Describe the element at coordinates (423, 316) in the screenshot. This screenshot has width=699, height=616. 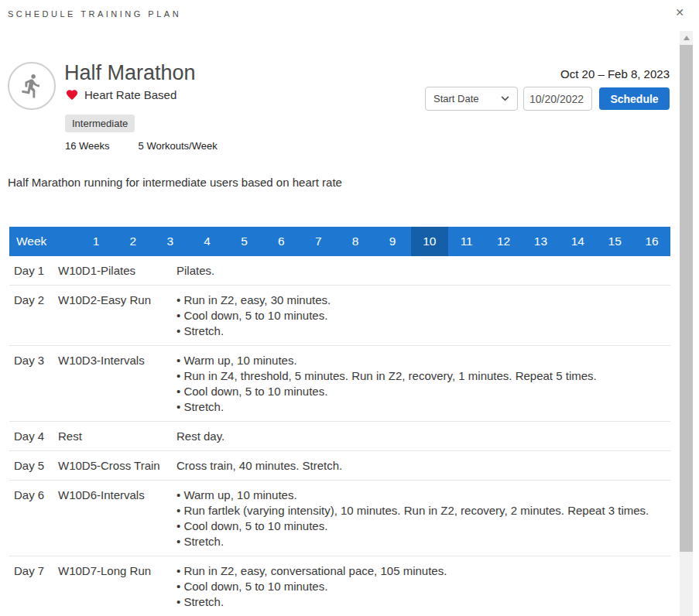
I see `workout-details: • Run in Z2, easy, 30 minutes.• Cool dow…` at that location.